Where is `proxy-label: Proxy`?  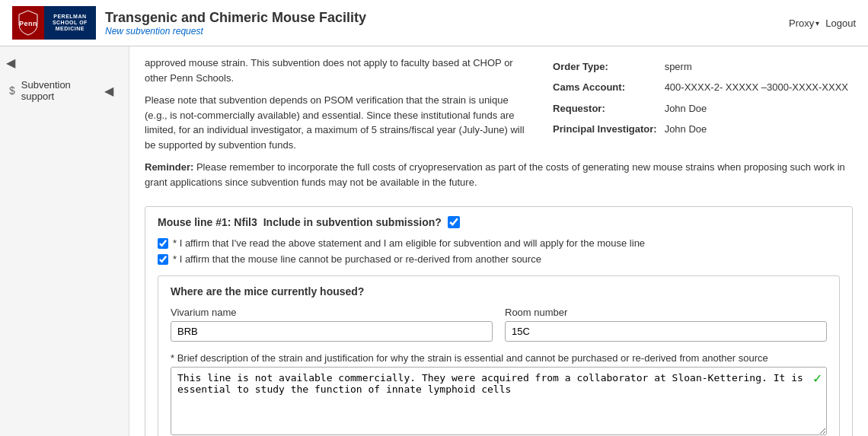 proxy-label: Proxy is located at coordinates (801, 23).